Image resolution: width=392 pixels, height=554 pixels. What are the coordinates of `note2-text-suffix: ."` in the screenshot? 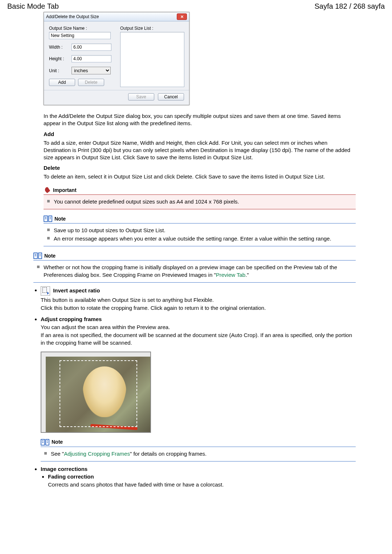 It's located at (247, 275).